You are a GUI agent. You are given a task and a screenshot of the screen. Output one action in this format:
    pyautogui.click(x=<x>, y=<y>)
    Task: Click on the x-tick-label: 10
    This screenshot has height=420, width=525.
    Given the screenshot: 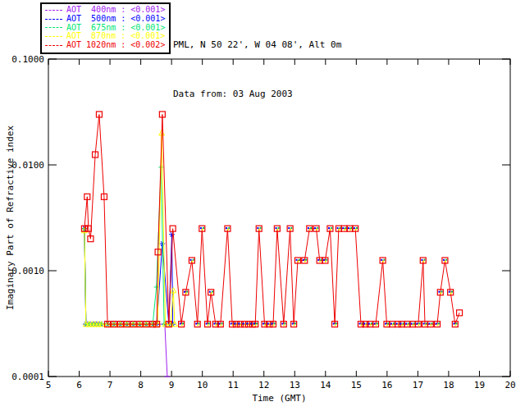 What is the action you would take?
    pyautogui.click(x=202, y=386)
    